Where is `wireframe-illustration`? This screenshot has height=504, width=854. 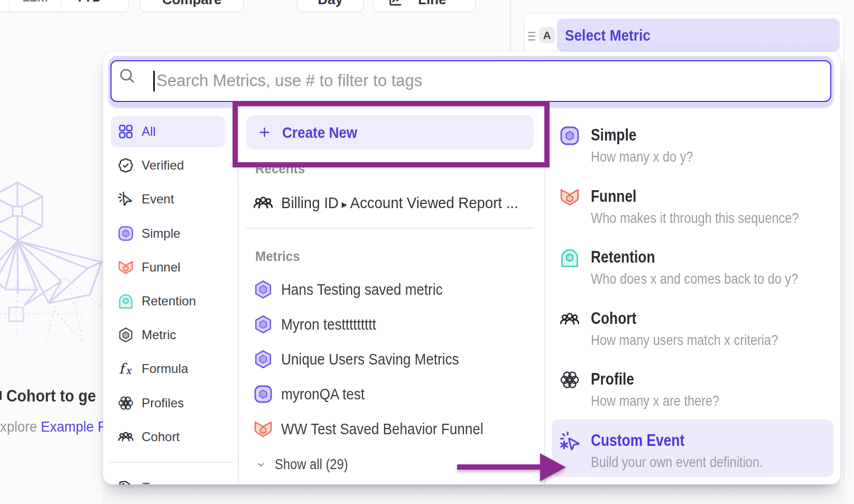 wireframe-illustration is located at coordinates (57, 266).